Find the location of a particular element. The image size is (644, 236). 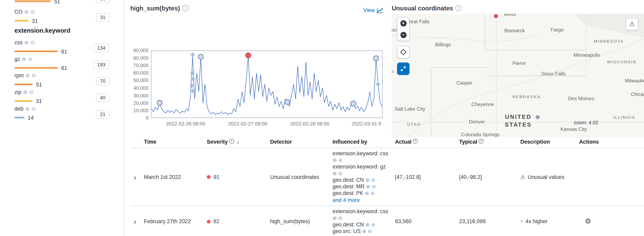

influencer-filter: geo.dest: CN ⊕ ⊖ is located at coordinates (361, 225).